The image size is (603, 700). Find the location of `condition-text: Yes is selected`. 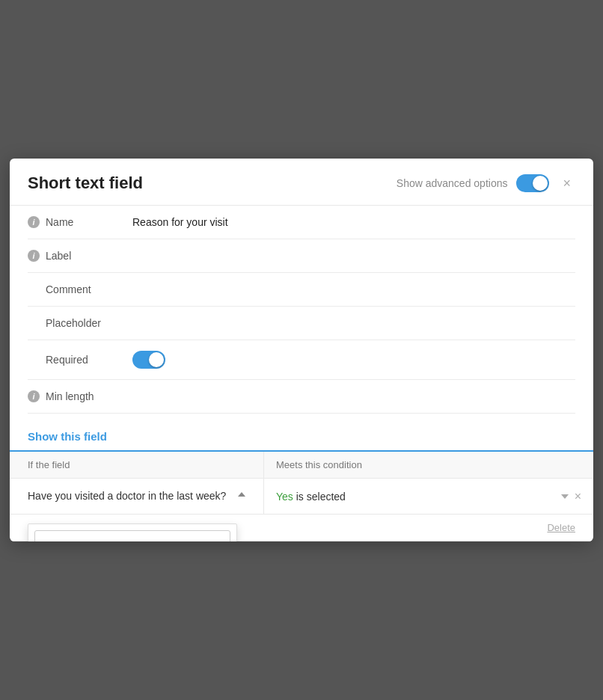

condition-text: Yes is selected is located at coordinates (311, 497).